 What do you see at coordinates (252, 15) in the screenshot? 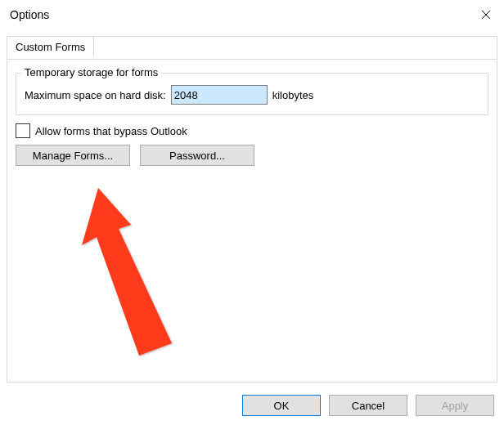
I see `title-bar: Options` at bounding box center [252, 15].